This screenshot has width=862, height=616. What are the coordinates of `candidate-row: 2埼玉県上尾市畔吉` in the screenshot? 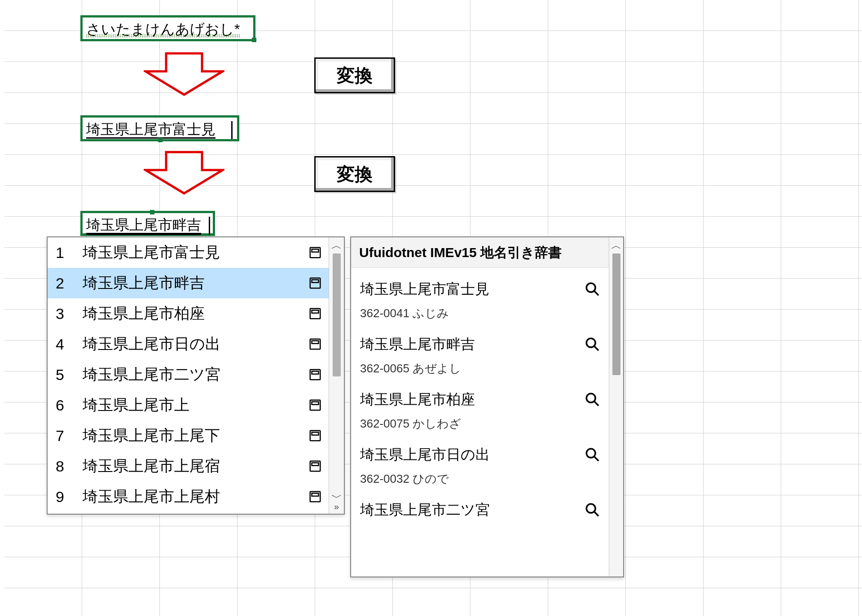 It's located at (188, 283).